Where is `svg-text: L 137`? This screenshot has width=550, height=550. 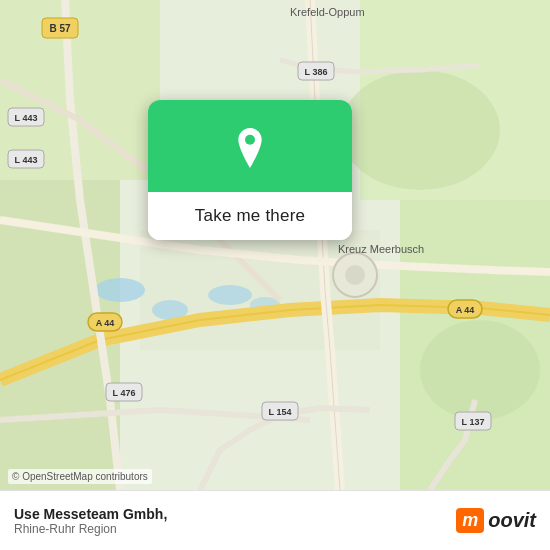
svg-text: L 137 is located at coordinates (474, 422).